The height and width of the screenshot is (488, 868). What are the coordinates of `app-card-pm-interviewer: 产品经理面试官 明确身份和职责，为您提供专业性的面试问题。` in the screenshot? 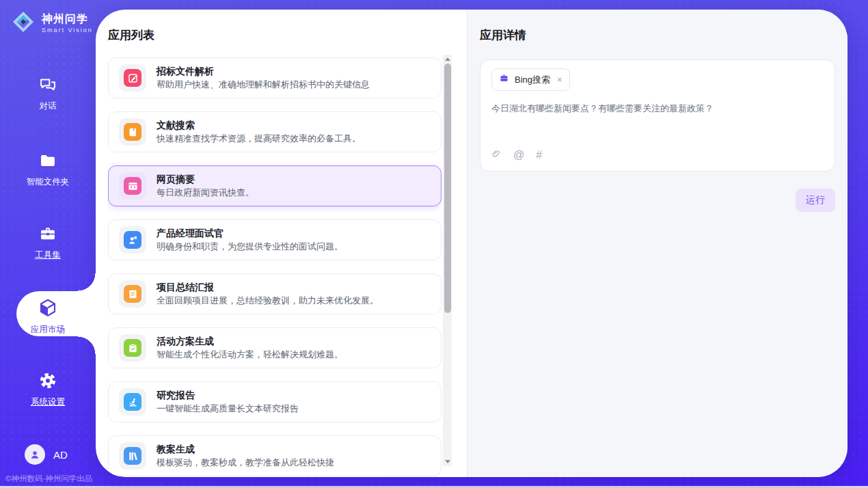 It's located at (275, 240).